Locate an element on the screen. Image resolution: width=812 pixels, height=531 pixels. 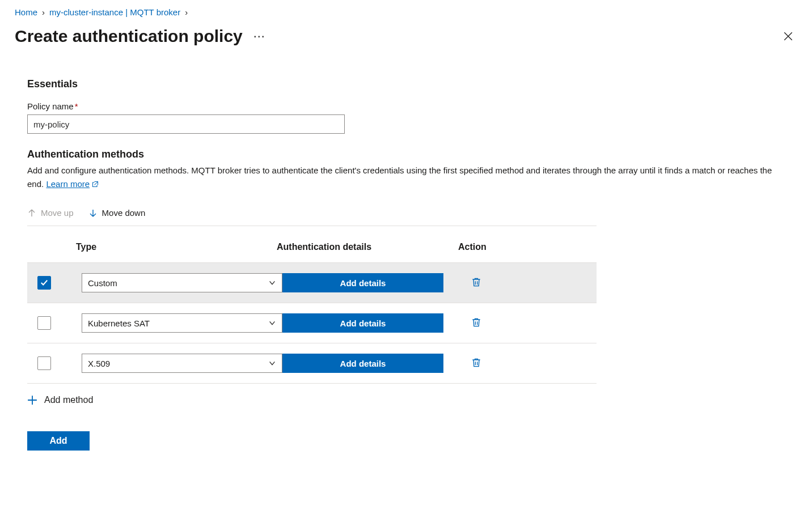
type-select: X.509 is located at coordinates (182, 363).